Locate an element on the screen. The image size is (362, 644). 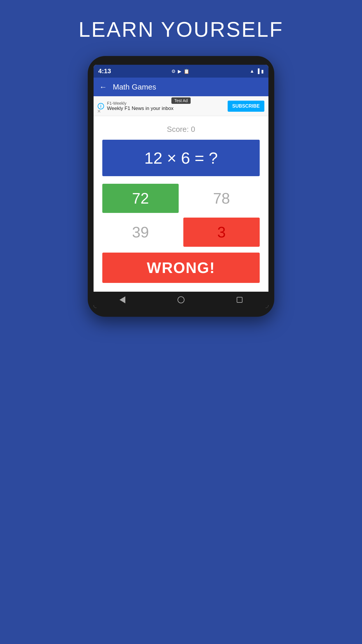
ad-test-badge: Test Ad is located at coordinates (181, 101).